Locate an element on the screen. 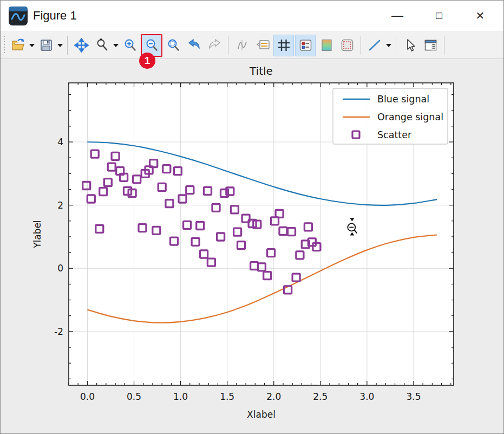  colormap-icon is located at coordinates (327, 46).